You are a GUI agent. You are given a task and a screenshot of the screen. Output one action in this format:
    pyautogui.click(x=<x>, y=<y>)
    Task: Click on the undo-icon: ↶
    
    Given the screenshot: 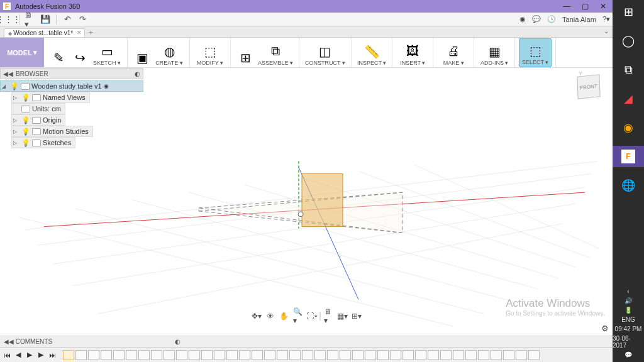 What is the action you would take?
    pyautogui.click(x=67, y=19)
    